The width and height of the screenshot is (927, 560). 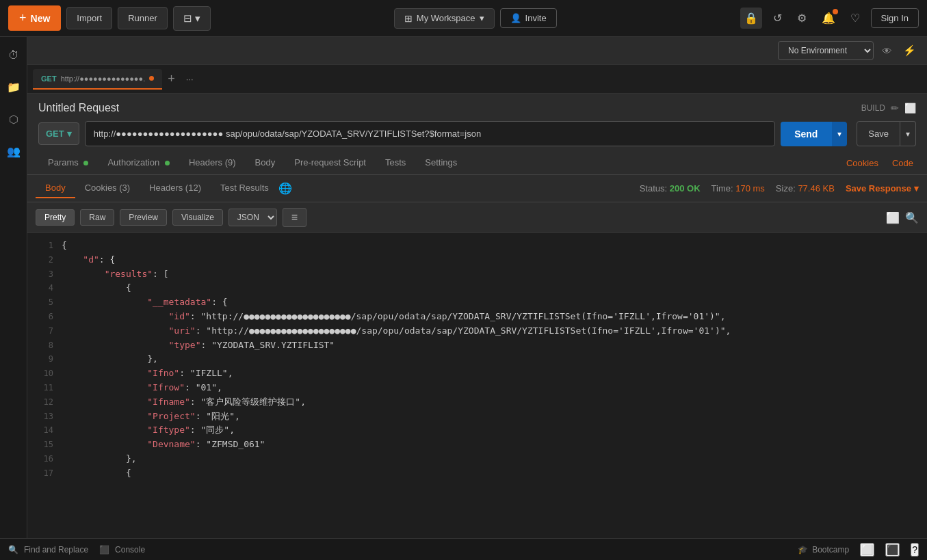 What do you see at coordinates (915, 550) in the screenshot?
I see `help-button: ?` at bounding box center [915, 550].